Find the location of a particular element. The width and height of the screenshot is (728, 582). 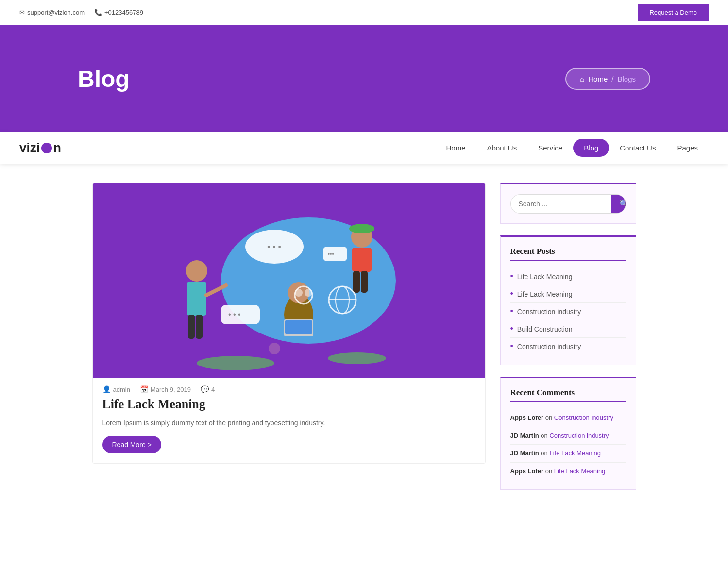

comment-item: Apps Lofer on Construction industry is located at coordinates (568, 418).